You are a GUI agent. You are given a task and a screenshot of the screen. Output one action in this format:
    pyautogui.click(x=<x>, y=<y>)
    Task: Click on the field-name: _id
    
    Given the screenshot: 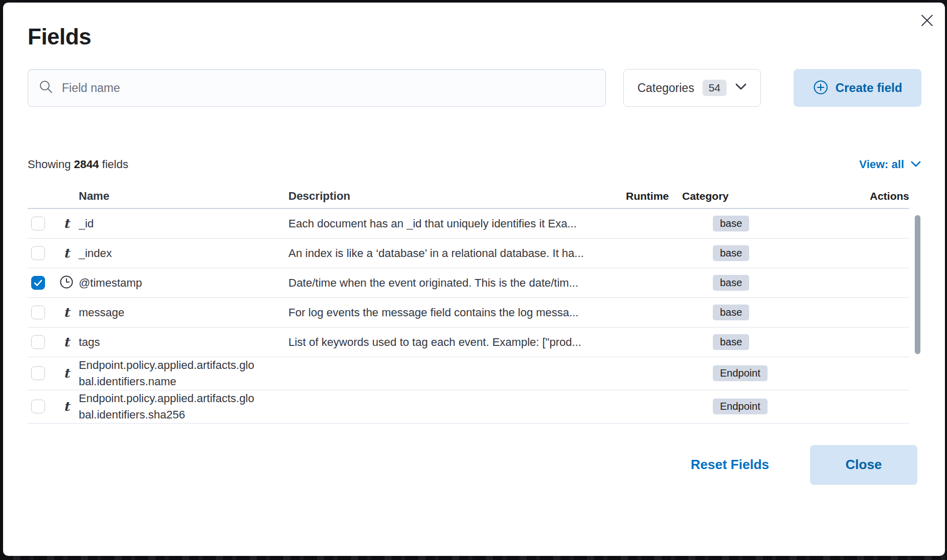 What is the action you would take?
    pyautogui.click(x=184, y=224)
    